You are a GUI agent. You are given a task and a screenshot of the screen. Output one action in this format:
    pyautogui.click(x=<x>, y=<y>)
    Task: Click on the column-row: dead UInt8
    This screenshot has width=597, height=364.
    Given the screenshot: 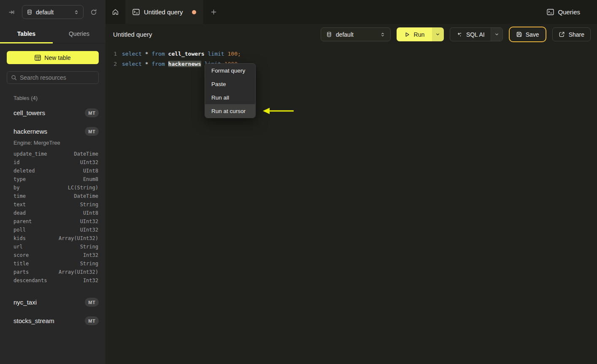 What is the action you would take?
    pyautogui.click(x=56, y=213)
    